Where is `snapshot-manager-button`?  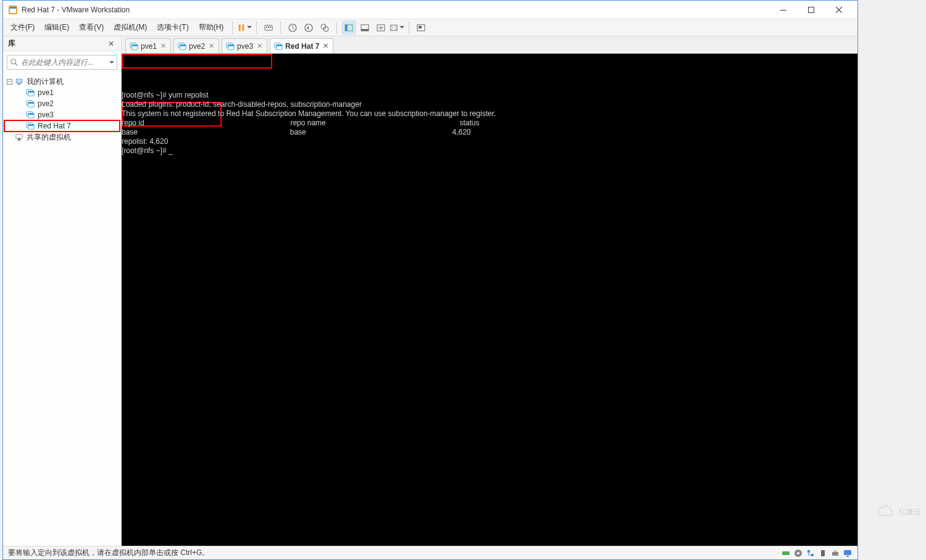 snapshot-manager-button is located at coordinates (325, 28).